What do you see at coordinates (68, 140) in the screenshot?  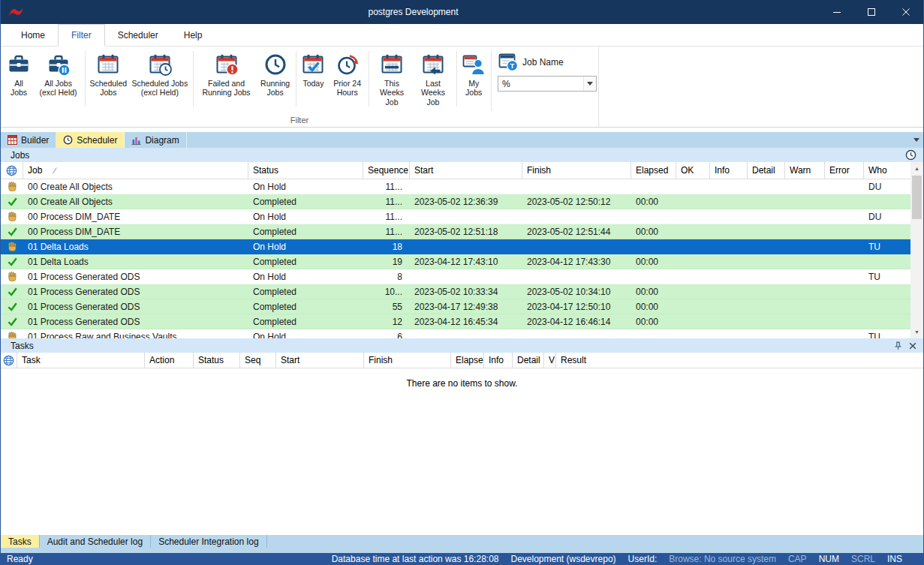 I see `clock-small-icon` at bounding box center [68, 140].